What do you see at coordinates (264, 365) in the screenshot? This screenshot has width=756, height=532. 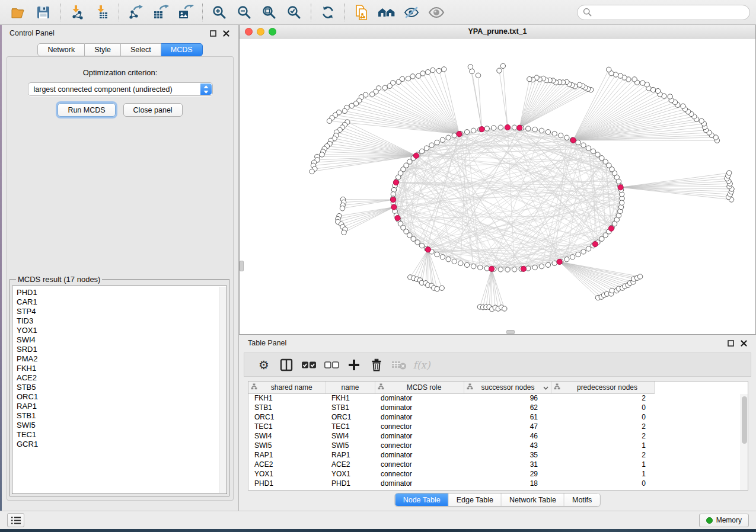 I see `table-settings-button: ⚙` at bounding box center [264, 365].